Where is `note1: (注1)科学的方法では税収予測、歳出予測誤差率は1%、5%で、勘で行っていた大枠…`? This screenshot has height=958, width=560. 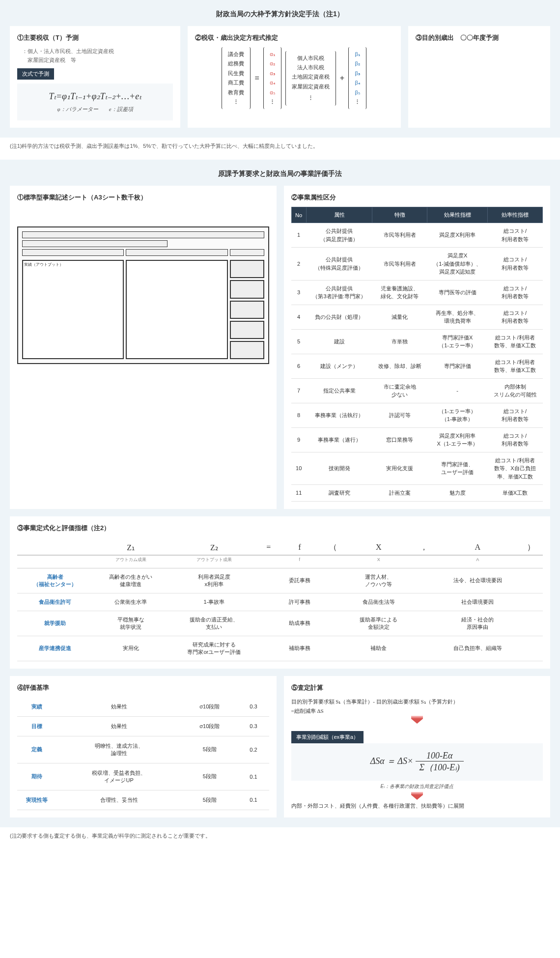 note1: (注1)科学的方法では税収予測、歳出予測誤差率は1%、5%で、勘で行っていた大枠… is located at coordinates (280, 146).